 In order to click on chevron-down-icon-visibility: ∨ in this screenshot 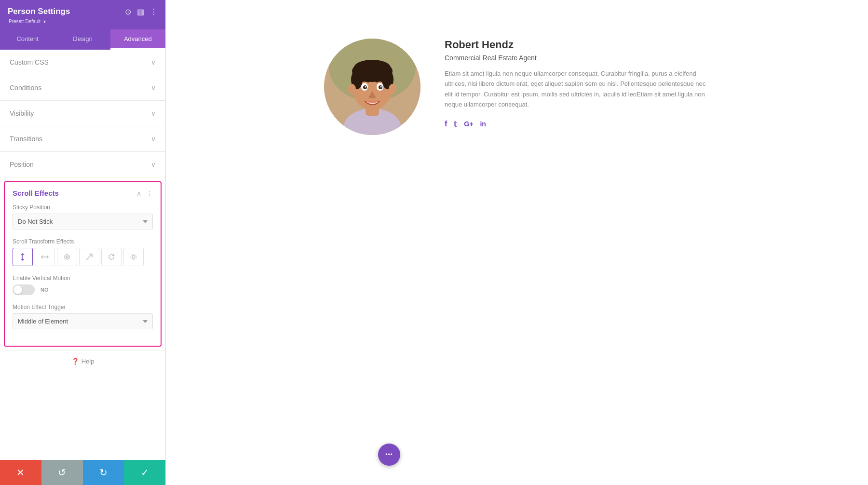, I will do `click(153, 113)`.